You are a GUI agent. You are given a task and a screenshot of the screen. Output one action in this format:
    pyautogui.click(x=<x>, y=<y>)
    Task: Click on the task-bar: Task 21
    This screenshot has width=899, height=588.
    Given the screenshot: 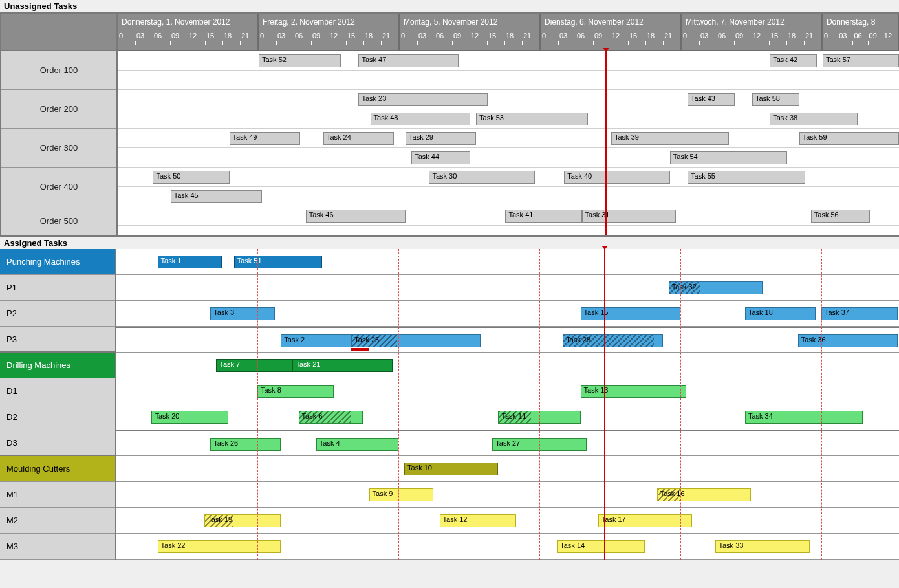 What is the action you would take?
    pyautogui.click(x=342, y=365)
    